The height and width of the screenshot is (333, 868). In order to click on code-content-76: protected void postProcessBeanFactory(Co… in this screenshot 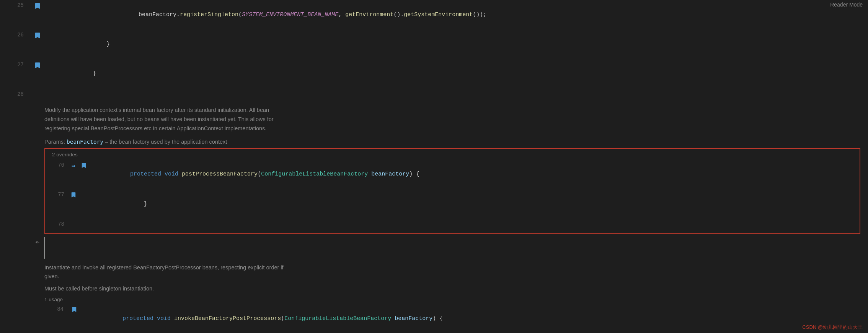, I will do `click(474, 175)`.